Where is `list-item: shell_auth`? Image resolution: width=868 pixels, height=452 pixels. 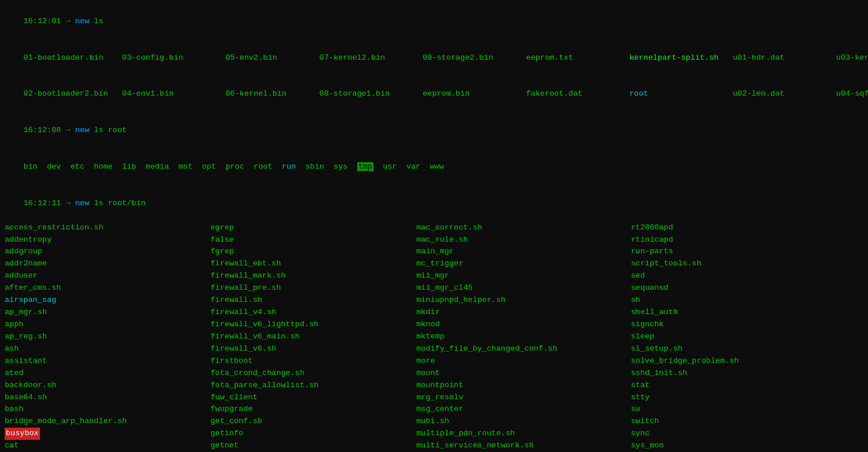 list-item: shell_auth is located at coordinates (747, 313).